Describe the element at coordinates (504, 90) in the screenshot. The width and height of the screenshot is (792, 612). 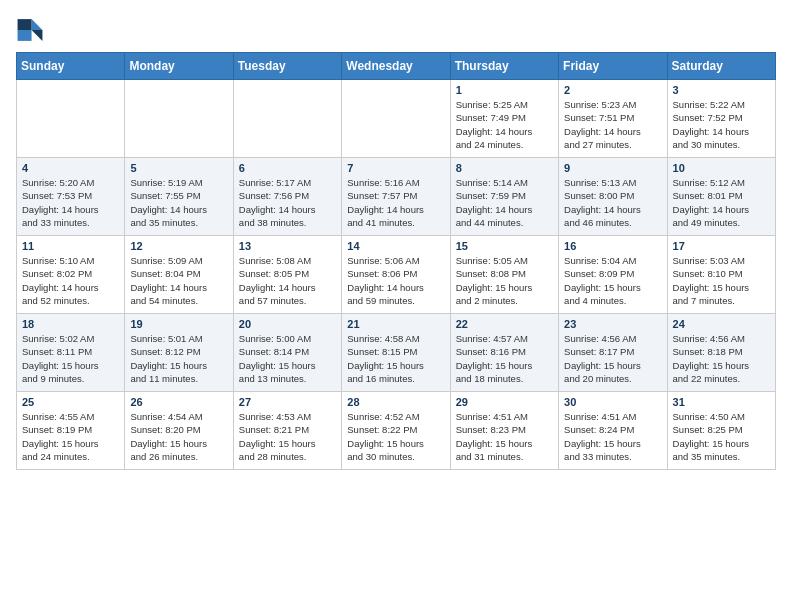
I see `day-number: 1` at that location.